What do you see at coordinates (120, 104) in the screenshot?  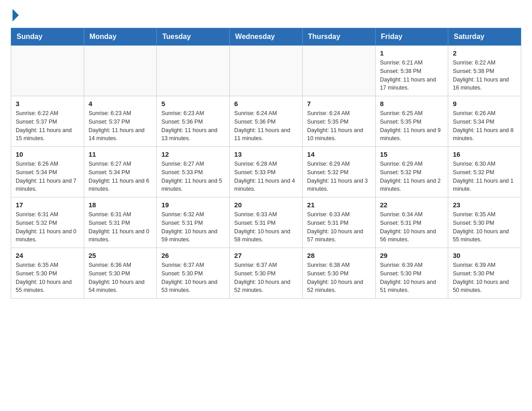 I see `day-number: 4` at bounding box center [120, 104].